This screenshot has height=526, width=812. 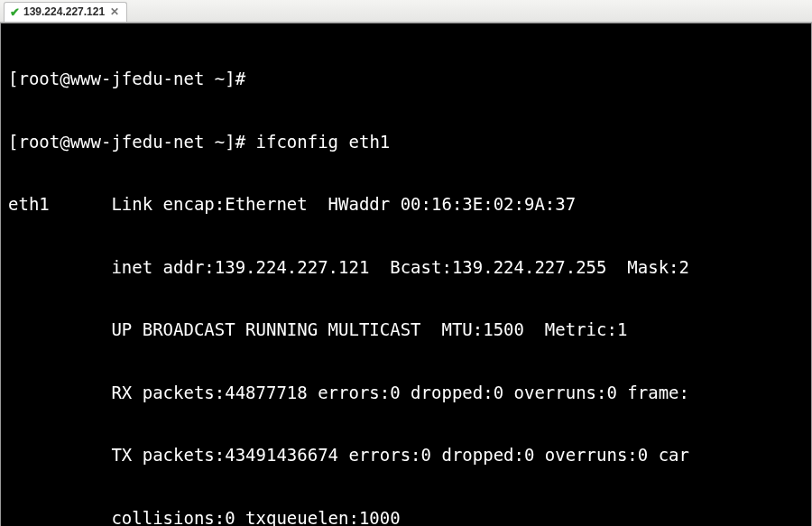 I want to click on cmd-ifconfig: ifconfig eth1, so click(x=323, y=142).